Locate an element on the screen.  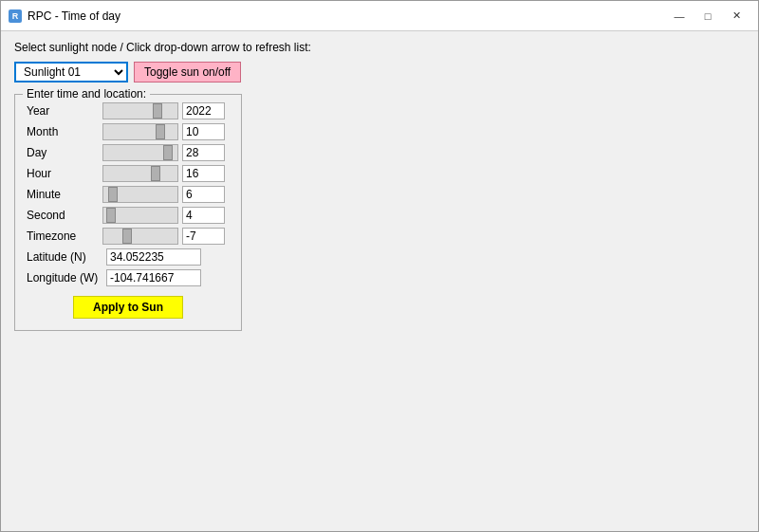
timezone-row: Timezone is located at coordinates (128, 236).